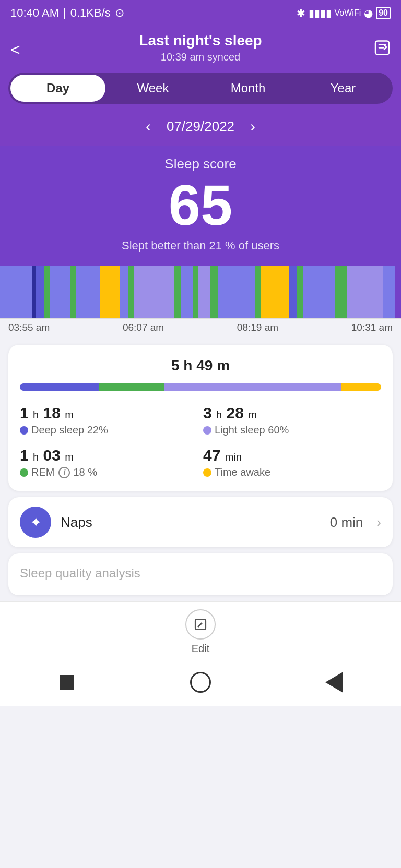 The height and width of the screenshot is (868, 401). Describe the element at coordinates (200, 164) in the screenshot. I see `sleep-score-label: Sleep score` at that location.